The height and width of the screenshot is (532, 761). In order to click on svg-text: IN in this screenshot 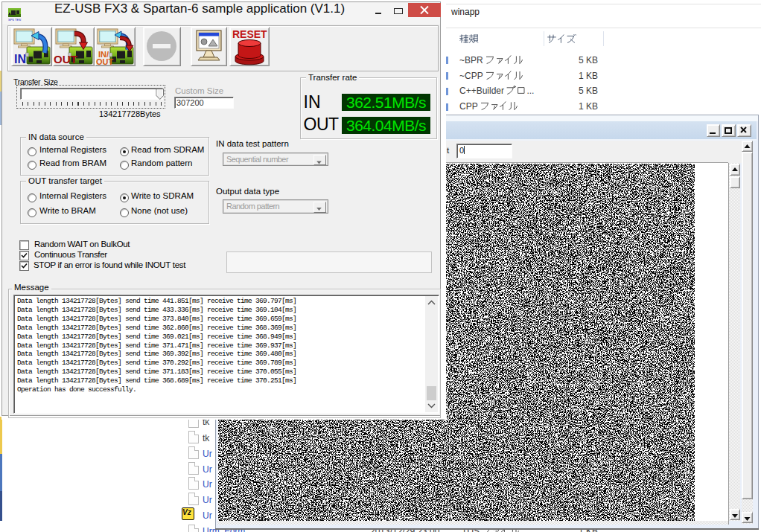, I will do `click(20, 60)`.